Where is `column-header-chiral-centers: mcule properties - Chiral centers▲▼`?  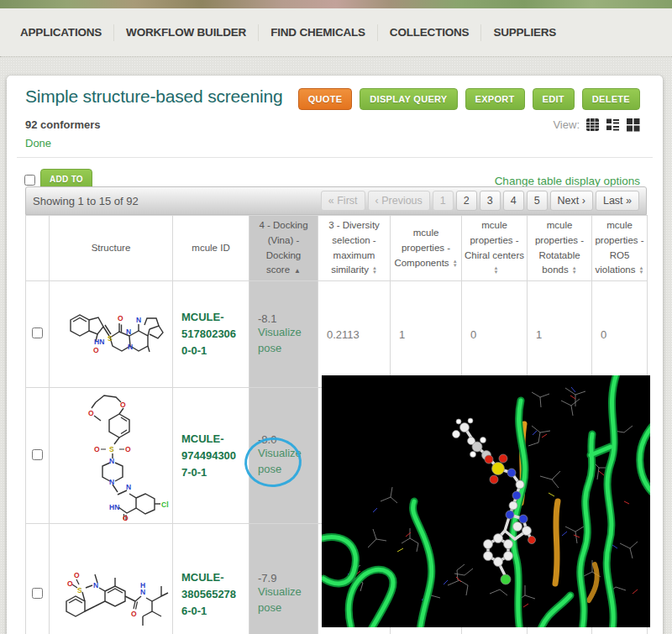
column-header-chiral-centers: mcule properties - Chiral centers▲▼ is located at coordinates (495, 249).